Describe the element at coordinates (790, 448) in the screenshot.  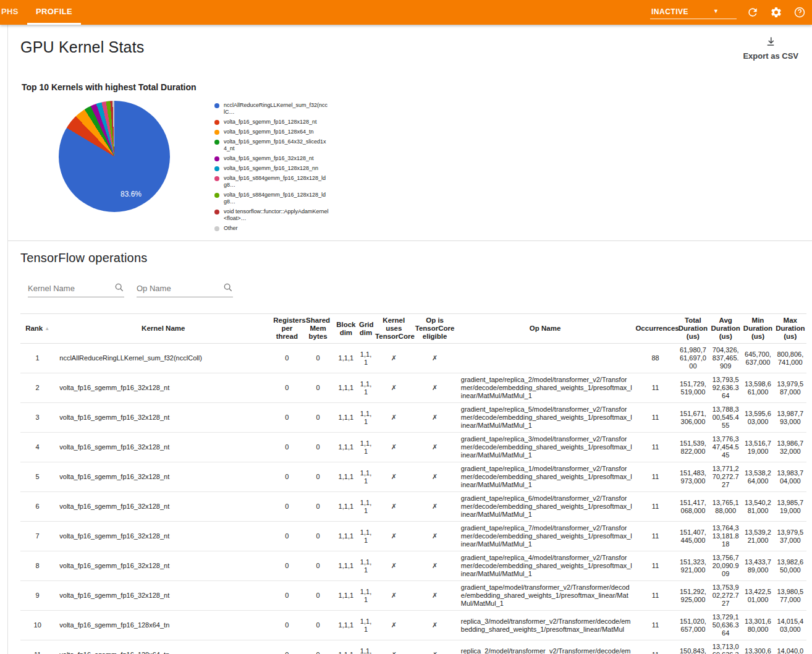
I see `cell-max_duration_us: 13,986,732,000` at that location.